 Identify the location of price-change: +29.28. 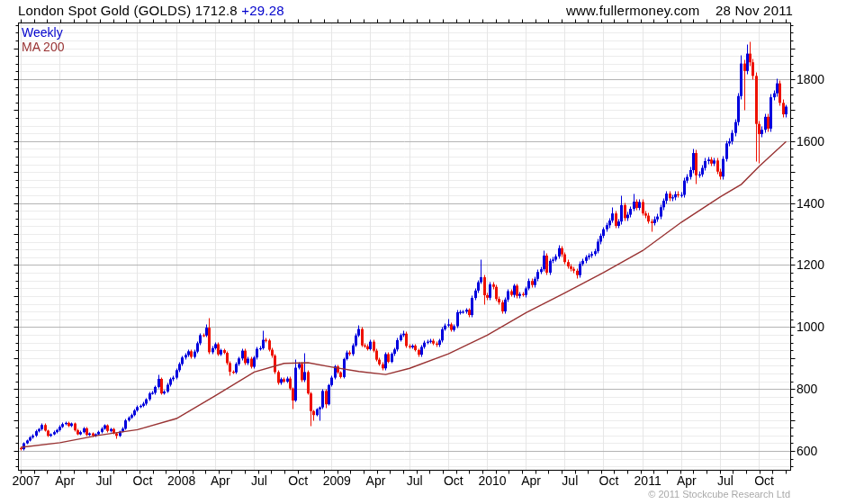
(263, 11).